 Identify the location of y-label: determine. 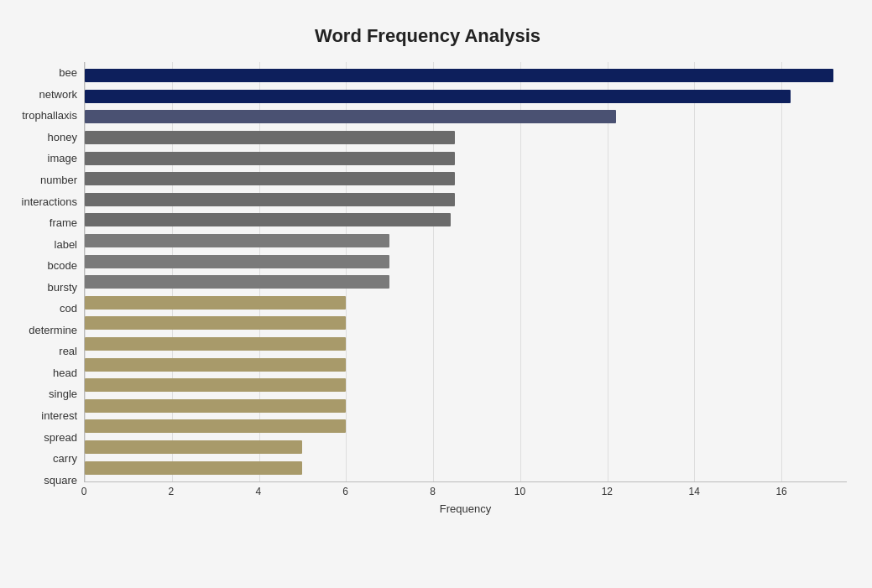
(53, 330).